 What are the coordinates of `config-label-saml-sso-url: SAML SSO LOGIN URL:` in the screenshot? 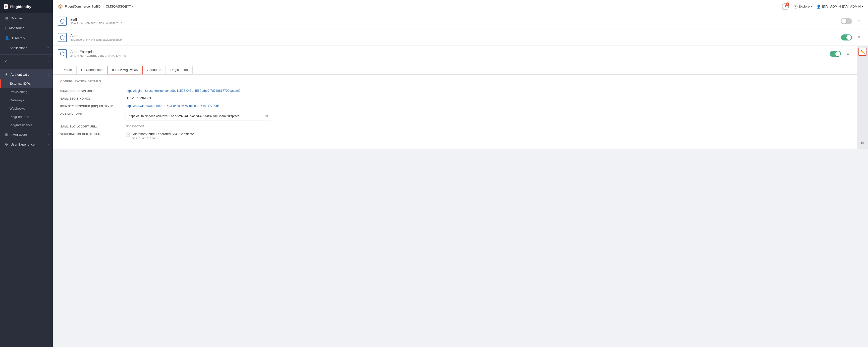 It's located at (93, 91).